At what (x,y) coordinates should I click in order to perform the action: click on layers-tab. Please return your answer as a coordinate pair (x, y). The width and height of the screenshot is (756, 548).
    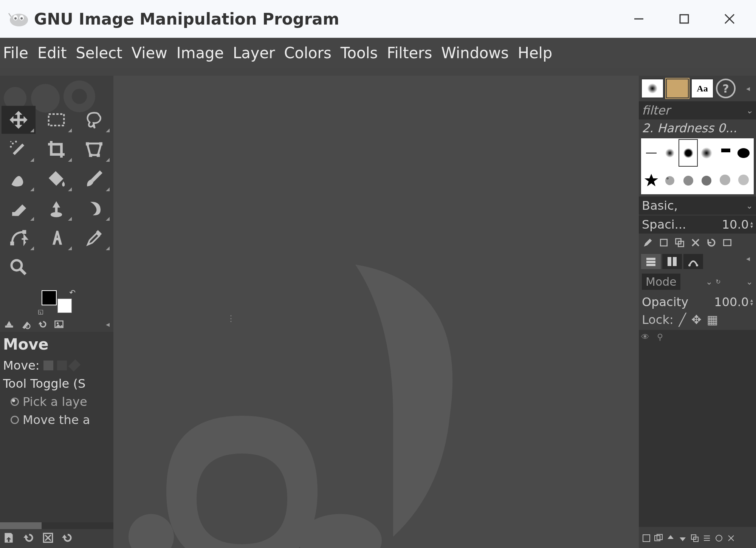
    Looking at the image, I should click on (651, 262).